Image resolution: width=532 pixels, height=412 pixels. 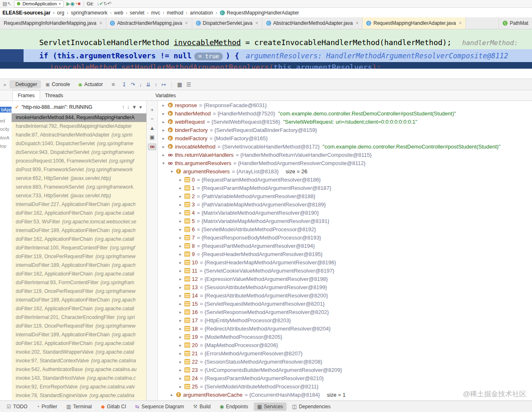 What do you see at coordinates (260, 13) in the screenshot?
I see `breadcrumb-item: RequestMappingHandlerAdapter` at bounding box center [260, 13].